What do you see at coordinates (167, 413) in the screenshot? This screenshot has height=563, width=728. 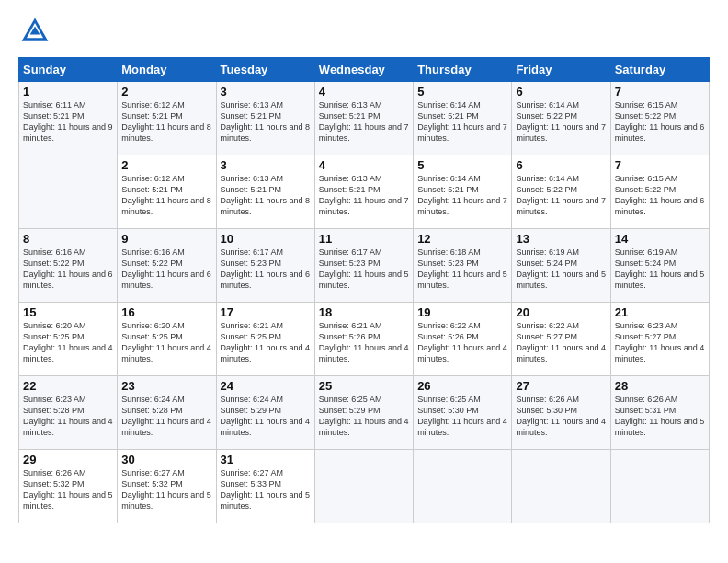 I see `calendar-cell: 23Sunrise: 6:24 AMSunset: 5:28 PMDayligh…` at bounding box center [167, 413].